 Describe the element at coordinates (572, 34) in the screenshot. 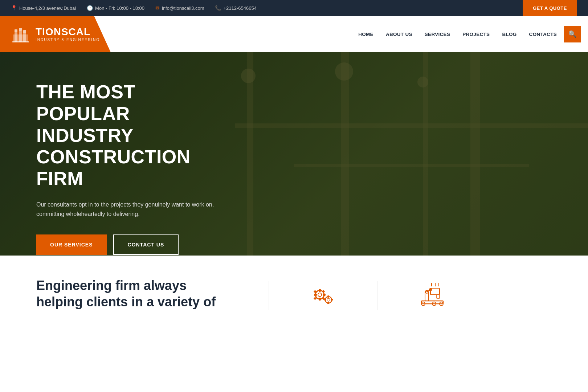

I see `search-button: 🔍` at that location.